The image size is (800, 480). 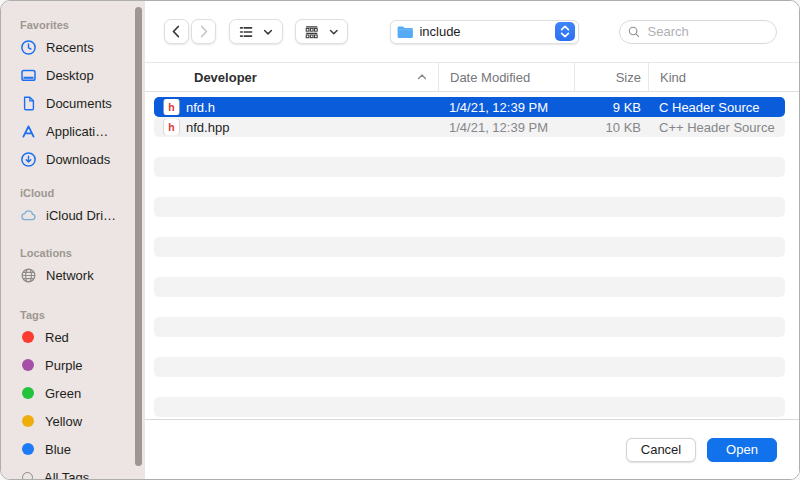 What do you see at coordinates (73, 393) in the screenshot?
I see `sidebar-item-tag-green: Green` at bounding box center [73, 393].